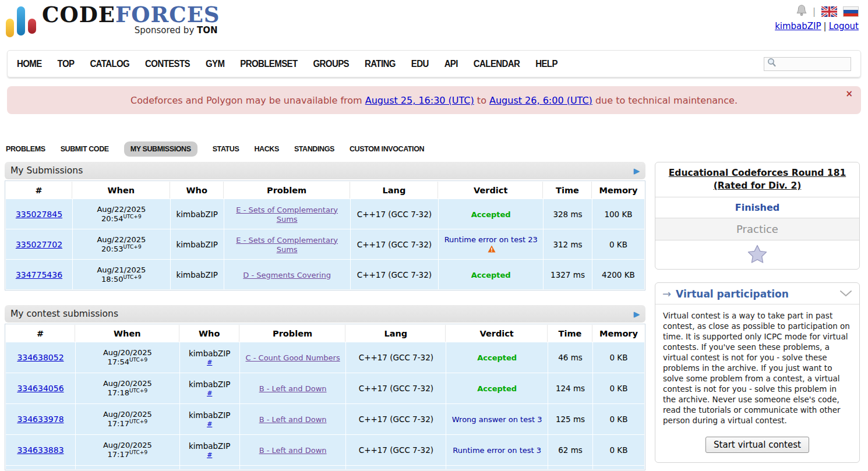  What do you see at coordinates (451, 64) in the screenshot?
I see `nav-item-api: API` at bounding box center [451, 64].